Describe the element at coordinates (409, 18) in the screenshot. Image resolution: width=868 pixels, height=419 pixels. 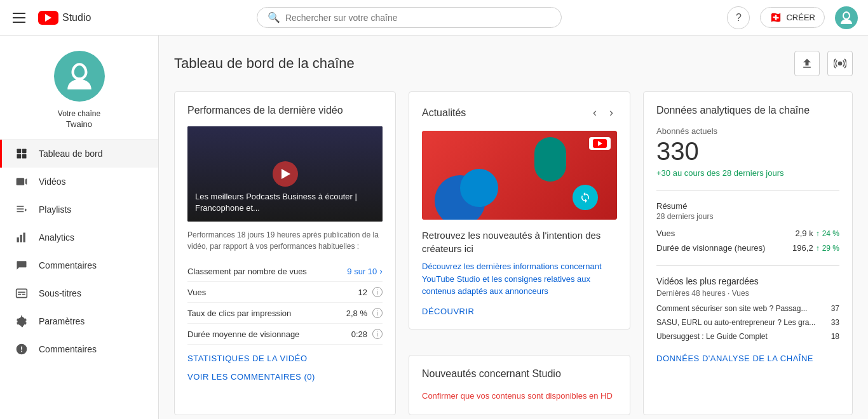
I see `search-bar: 🔍` at that location.